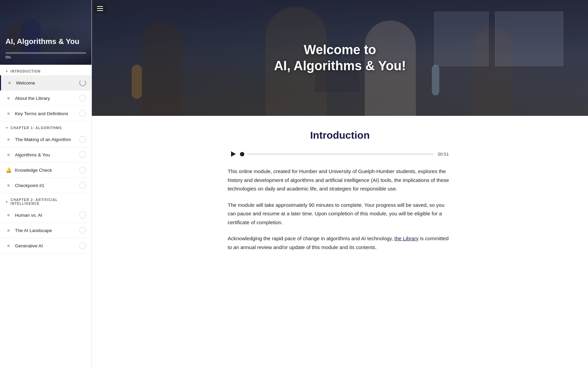  What do you see at coordinates (83, 246) in the screenshot?
I see `nav-check-generative-ai` at bounding box center [83, 246].